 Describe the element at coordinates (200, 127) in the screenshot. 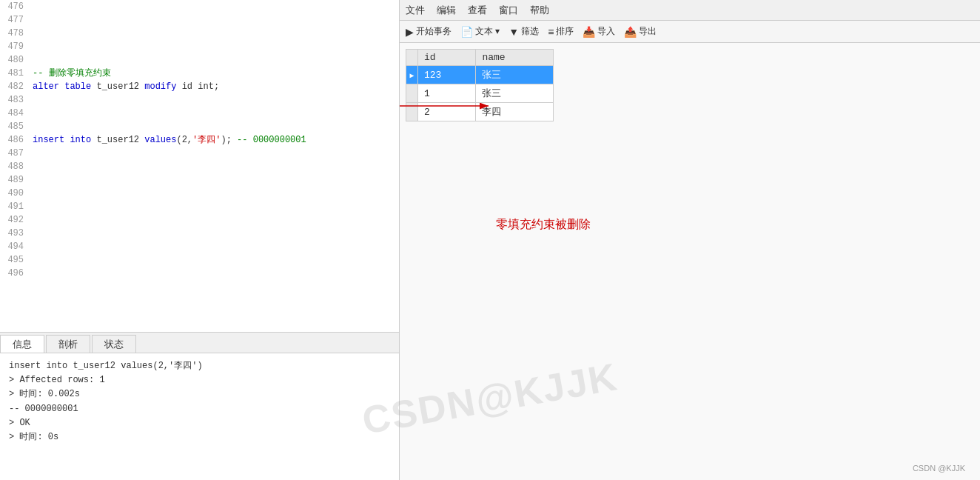

I see `code-line: 485` at that location.